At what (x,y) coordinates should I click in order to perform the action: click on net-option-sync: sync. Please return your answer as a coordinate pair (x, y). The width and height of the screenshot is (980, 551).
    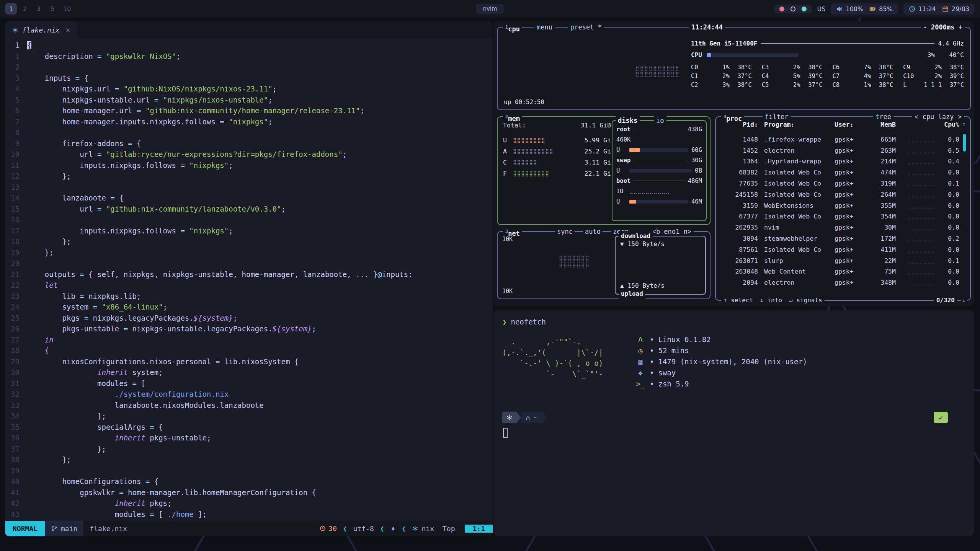
    Looking at the image, I should click on (565, 231).